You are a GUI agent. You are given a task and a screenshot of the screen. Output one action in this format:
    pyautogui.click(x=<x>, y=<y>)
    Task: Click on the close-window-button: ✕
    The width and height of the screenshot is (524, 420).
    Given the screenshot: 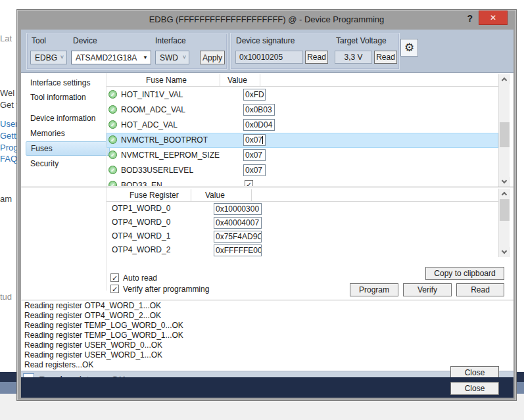 What is the action you would take?
    pyautogui.click(x=493, y=18)
    